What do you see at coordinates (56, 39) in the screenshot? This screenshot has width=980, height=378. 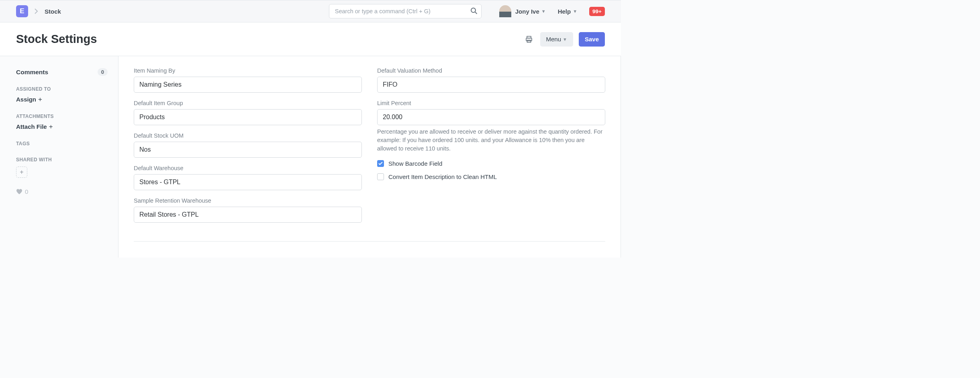 I see `page-title: Stock Settings` at bounding box center [56, 39].